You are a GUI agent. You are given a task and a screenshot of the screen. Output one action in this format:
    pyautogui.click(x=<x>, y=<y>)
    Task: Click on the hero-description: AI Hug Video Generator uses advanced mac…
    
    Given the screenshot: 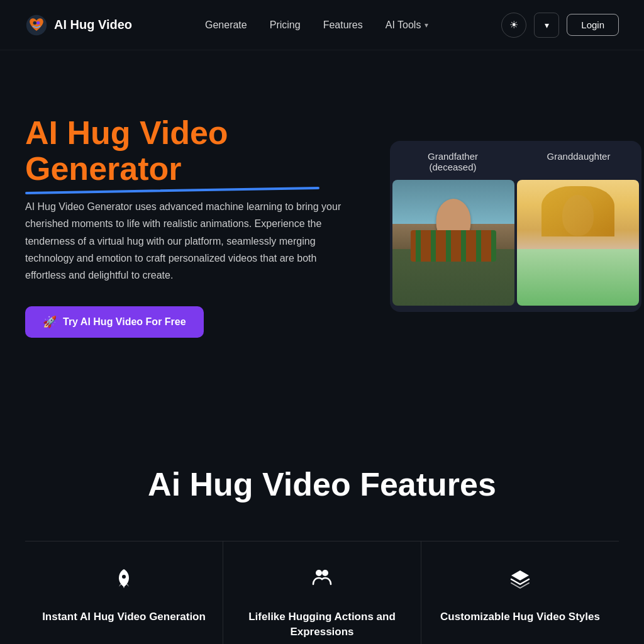 What is the action you would take?
    pyautogui.click(x=189, y=241)
    